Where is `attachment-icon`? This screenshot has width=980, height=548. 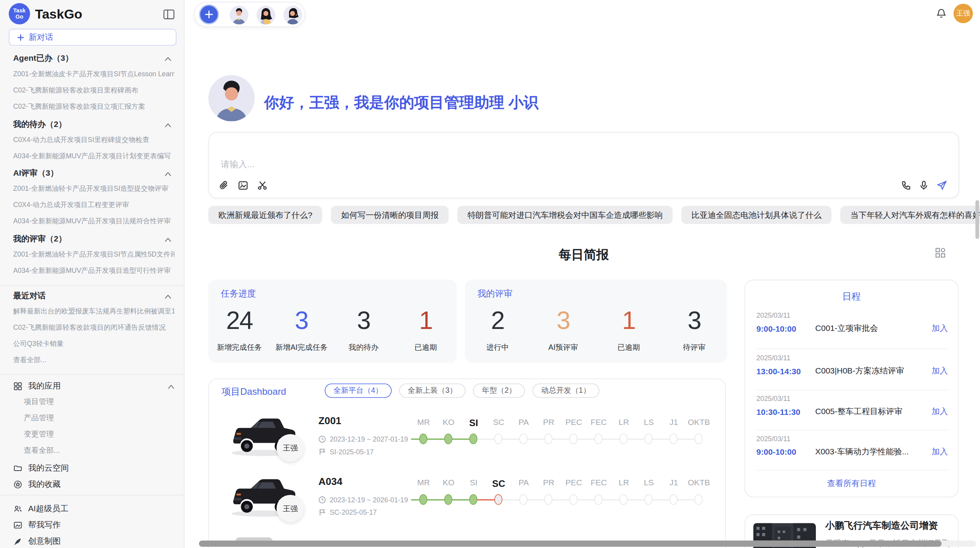 attachment-icon is located at coordinates (224, 186).